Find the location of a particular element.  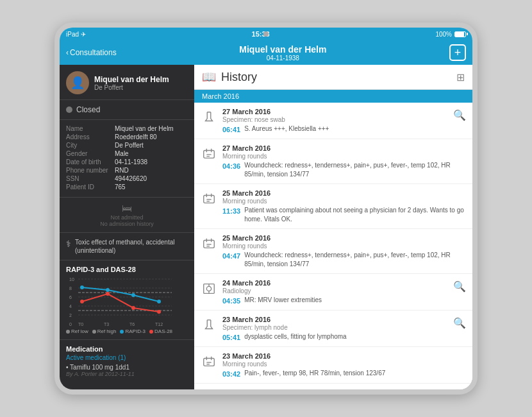

back-button: ‹ Consultations is located at coordinates (91, 53).